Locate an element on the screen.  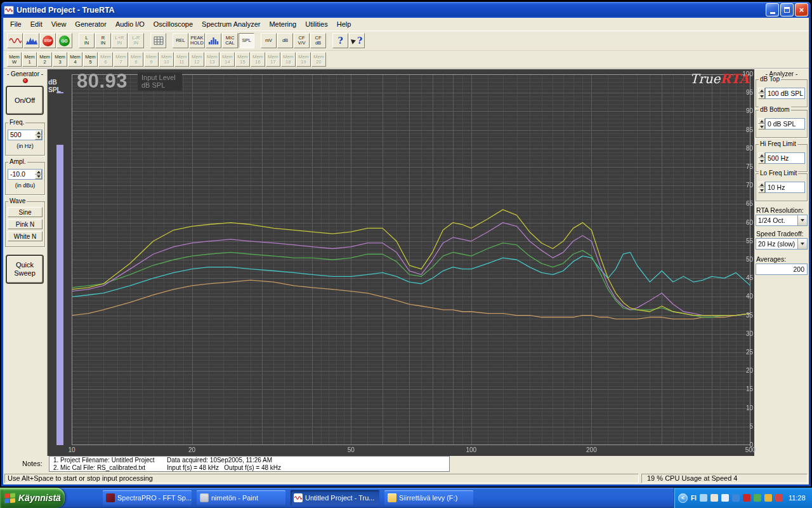
y-axis-title: dB SPL is located at coordinates (60, 86).